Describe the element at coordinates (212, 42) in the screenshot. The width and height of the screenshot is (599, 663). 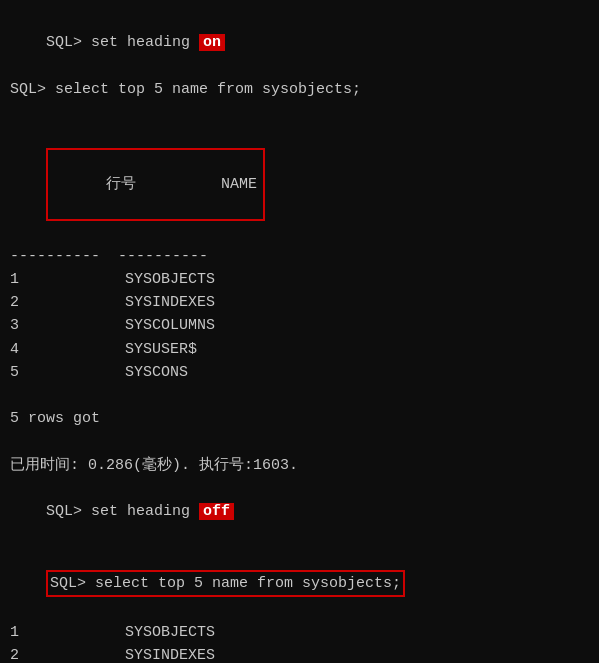
I see `on-highlight: on` at that location.